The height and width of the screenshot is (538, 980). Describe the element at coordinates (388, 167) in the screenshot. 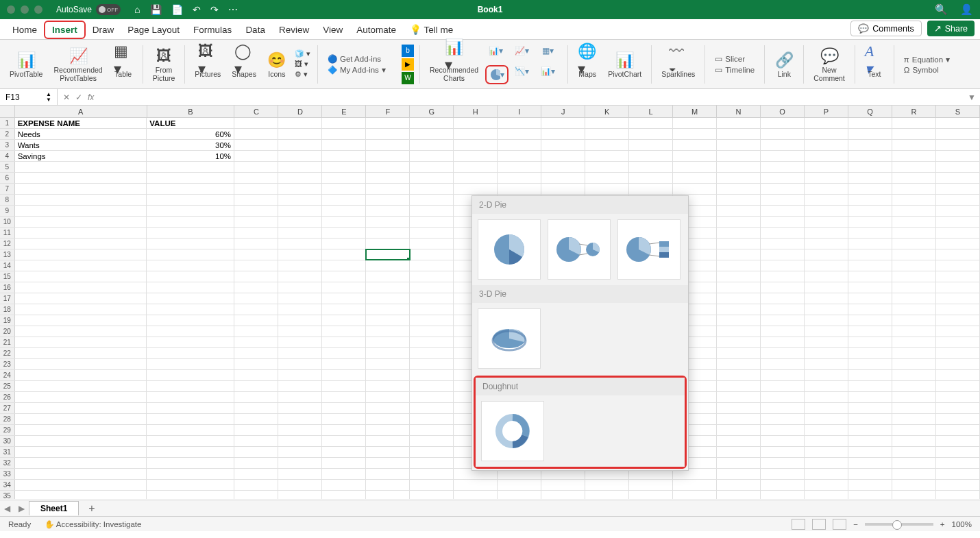

I see `cell-F5` at that location.